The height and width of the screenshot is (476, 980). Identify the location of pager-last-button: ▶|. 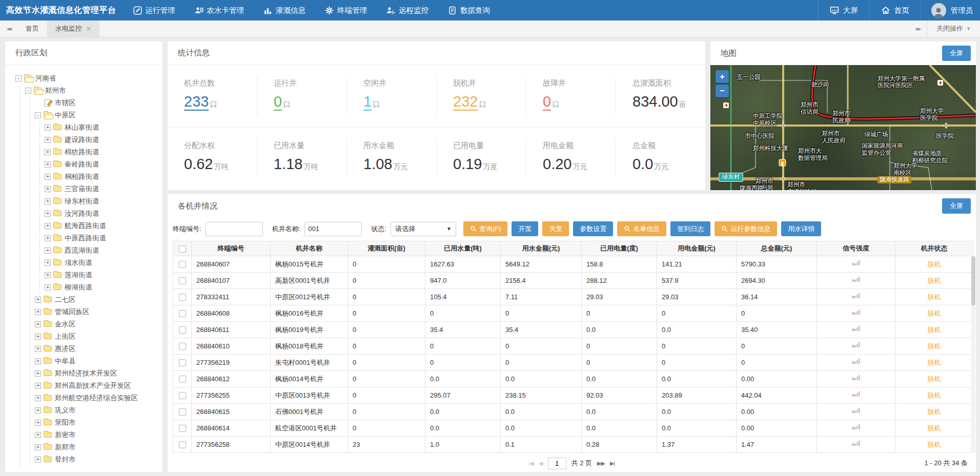
(612, 463).